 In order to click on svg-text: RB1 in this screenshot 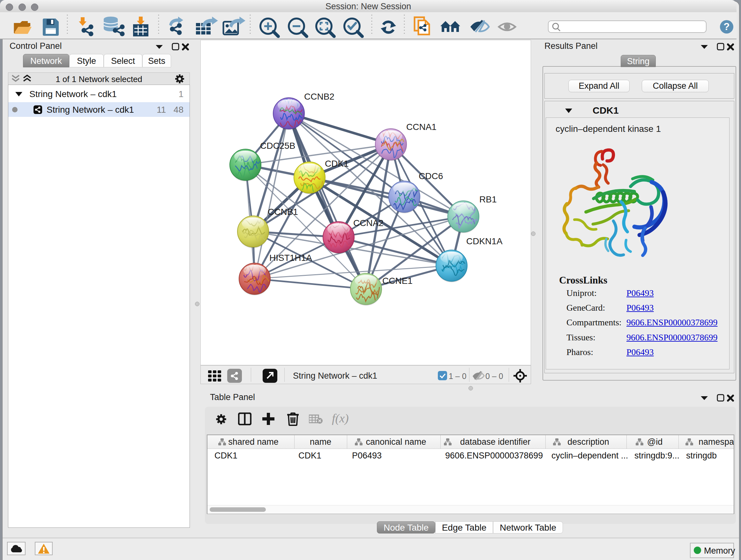, I will do `click(488, 199)`.